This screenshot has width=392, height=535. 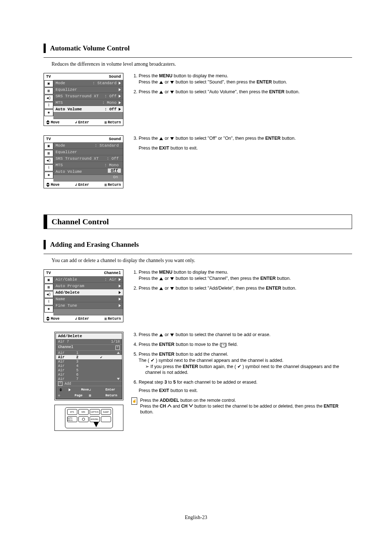 I want to click on addbox-col-channel: Channel, so click(x=71, y=348).